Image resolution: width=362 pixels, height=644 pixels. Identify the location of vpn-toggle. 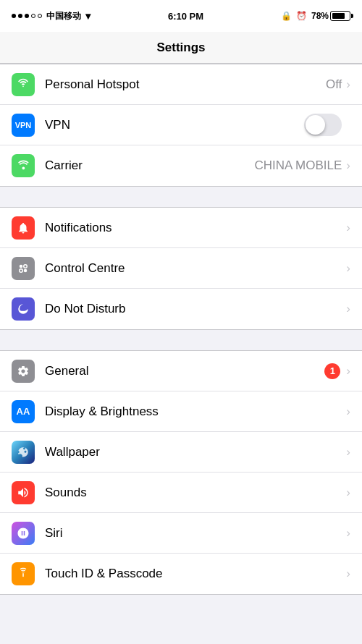
(323, 124).